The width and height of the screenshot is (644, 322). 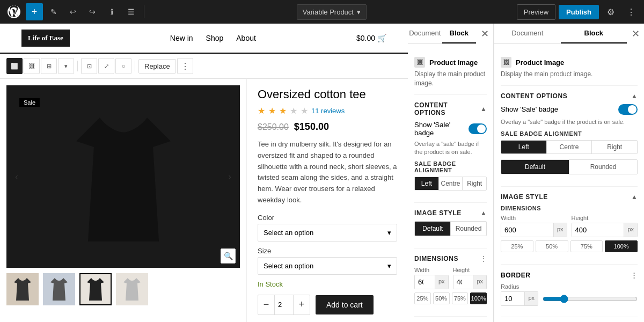 I want to click on edit-tool-button: ✎, so click(x=54, y=12).